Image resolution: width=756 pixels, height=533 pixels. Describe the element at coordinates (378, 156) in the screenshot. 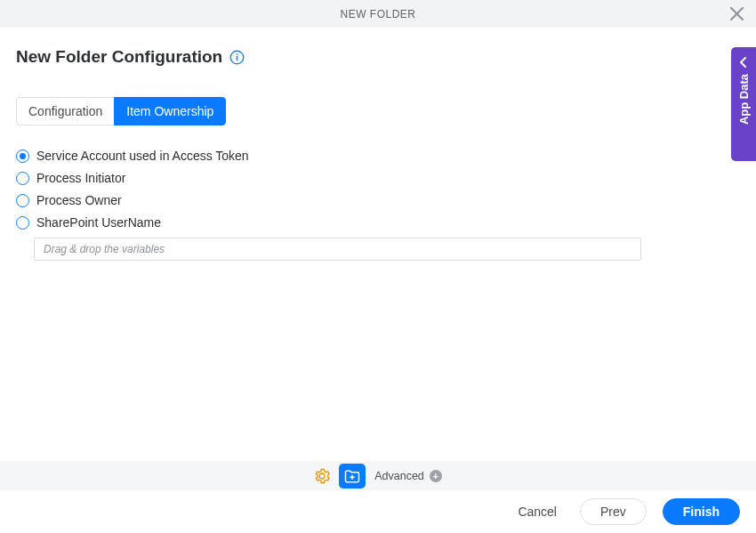

I see `radio-option-service-account: Service Account used in Access Token` at that location.